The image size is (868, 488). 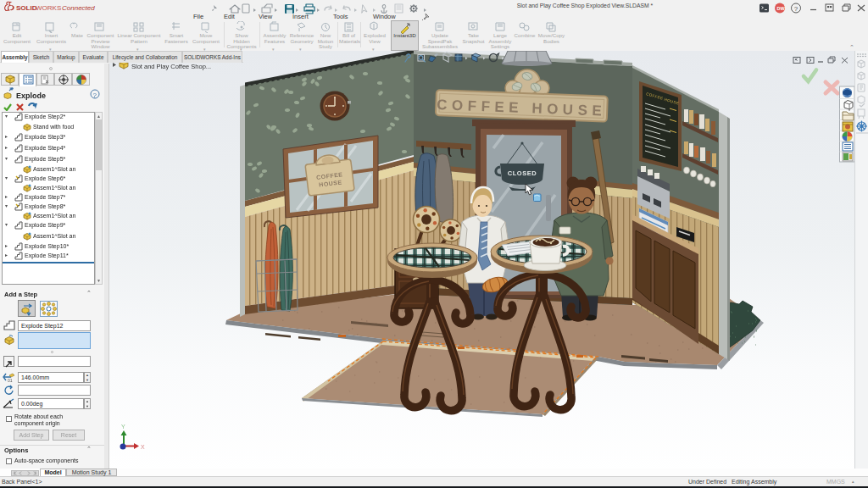 I want to click on svg-text: 01, so click(x=10, y=380).